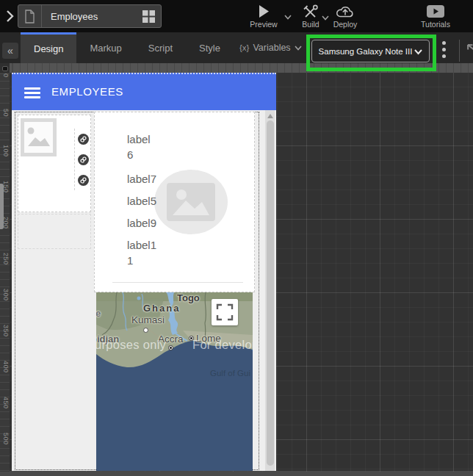 The height and width of the screenshot is (476, 473). Describe the element at coordinates (127, 48) in the screenshot. I see `editor-tabs: Design Markup Script Style` at that location.